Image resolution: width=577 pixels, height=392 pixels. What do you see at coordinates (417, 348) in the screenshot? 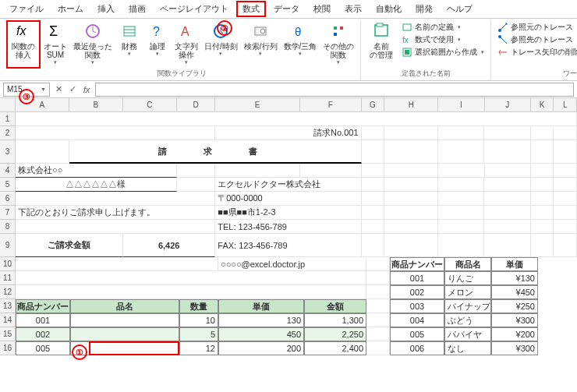
I see `lookup-cell: 006` at bounding box center [417, 348].